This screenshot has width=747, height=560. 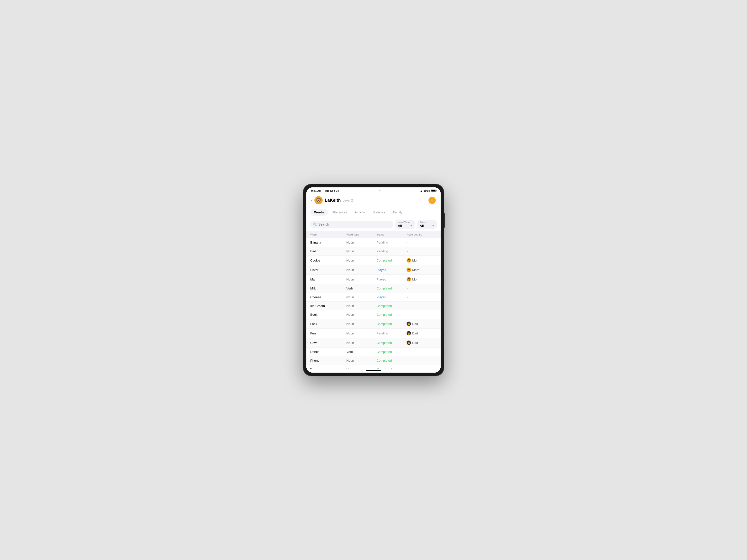 What do you see at coordinates (360, 212) in the screenshot?
I see `tab-activity: Activity` at bounding box center [360, 212].